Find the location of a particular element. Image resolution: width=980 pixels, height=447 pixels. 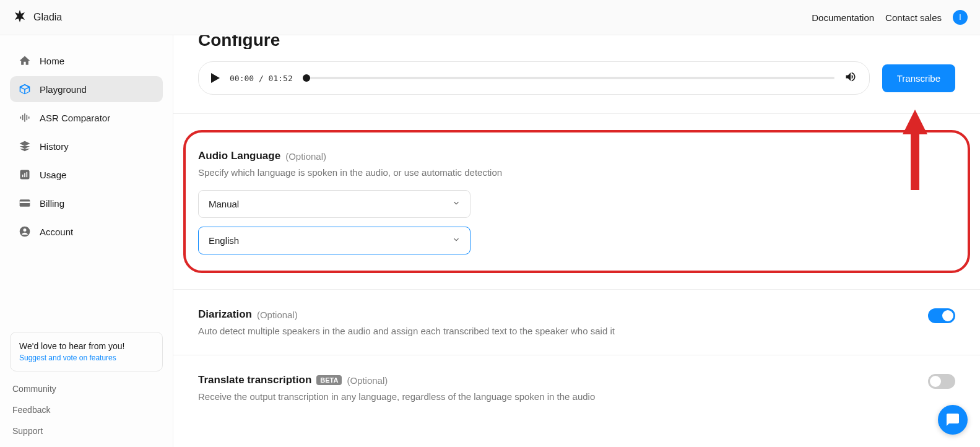

language-mode-select: Manual is located at coordinates (334, 204).